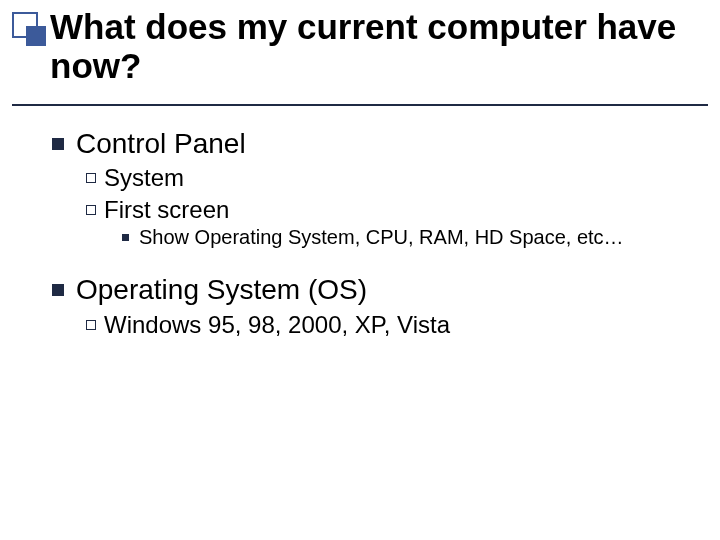  Describe the element at coordinates (398, 178) in the screenshot. I see `bullet-text: System` at that location.